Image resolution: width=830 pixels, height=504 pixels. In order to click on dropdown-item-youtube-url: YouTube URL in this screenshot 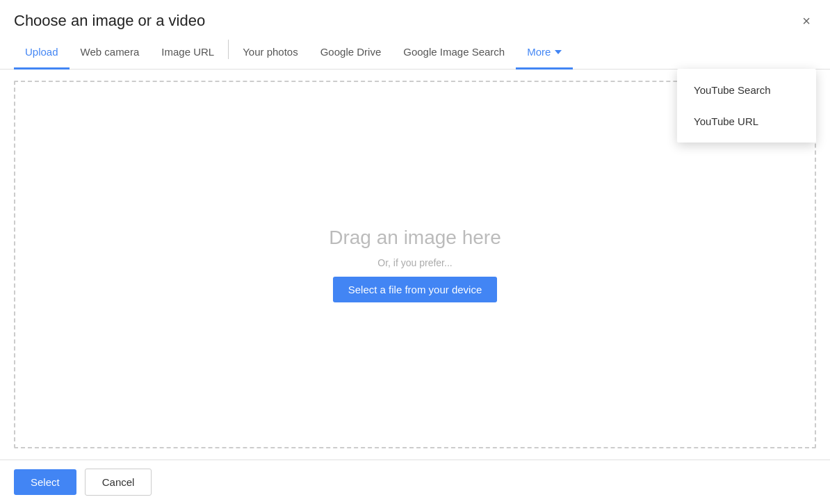, I will do `click(747, 121)`.